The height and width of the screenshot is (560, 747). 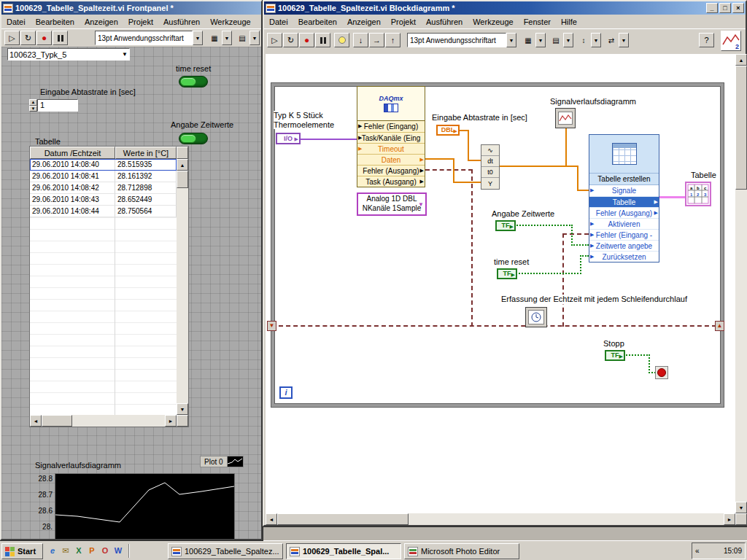 I want to click on tf-terminal-time-reset: TF▶, so click(x=507, y=274).